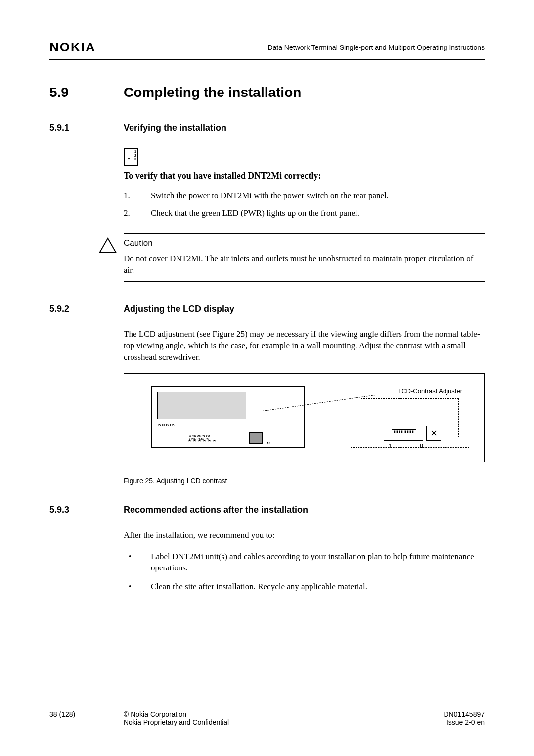 The width and height of the screenshot is (534, 756). What do you see at coordinates (200, 437) in the screenshot?
I see `device-led-labels: STATUS P1 P3 PWR TEST P2` at bounding box center [200, 437].